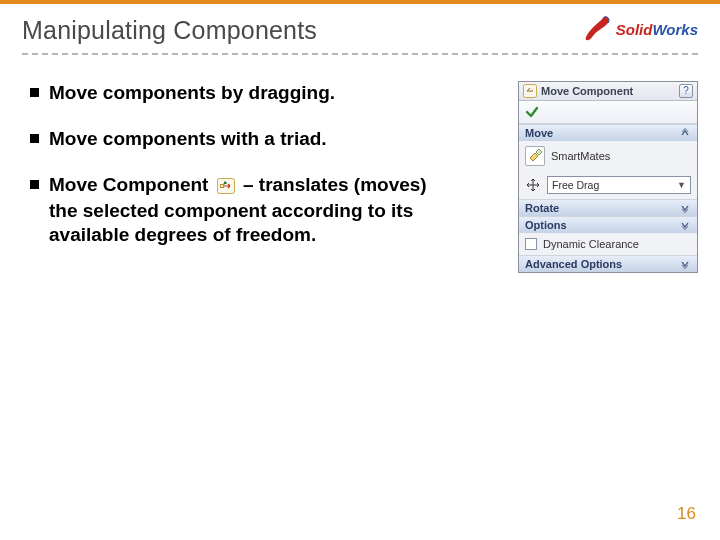 This screenshot has height=540, width=720. Describe the element at coordinates (608, 225) in the screenshot. I see `section-header-options: Options` at that location.